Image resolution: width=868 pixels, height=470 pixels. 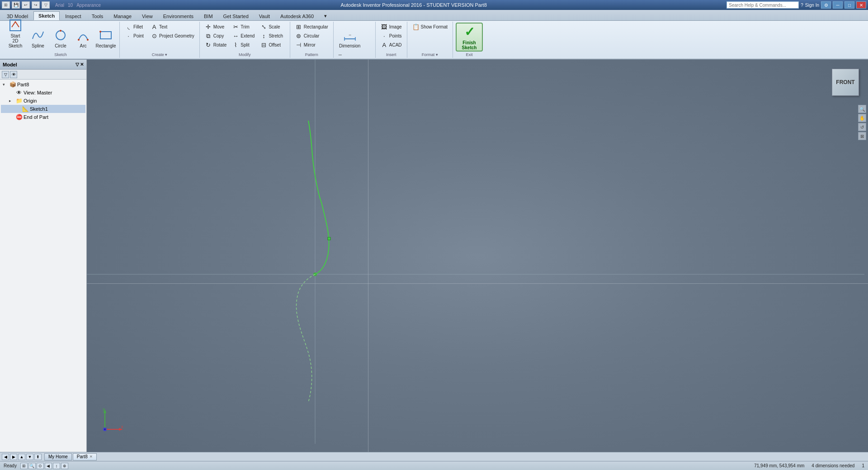 I want to click on tree-item-part8: ▾ 📦 Part8, so click(x=43, y=85).